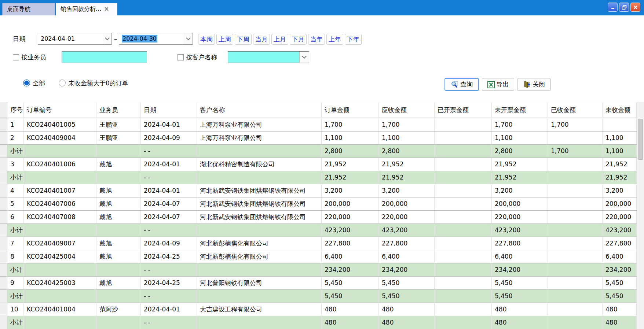 The image size is (644, 329). I want to click on quick-range-this-year: 当年, so click(316, 39).